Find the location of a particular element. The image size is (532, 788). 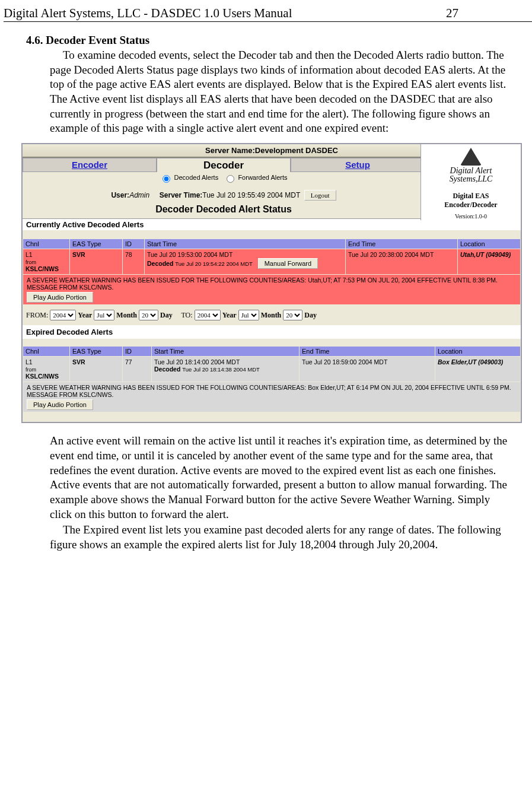

active-alerts-table: Chnl EAS Type ID Start Time End Time Loc… is located at coordinates (272, 272).